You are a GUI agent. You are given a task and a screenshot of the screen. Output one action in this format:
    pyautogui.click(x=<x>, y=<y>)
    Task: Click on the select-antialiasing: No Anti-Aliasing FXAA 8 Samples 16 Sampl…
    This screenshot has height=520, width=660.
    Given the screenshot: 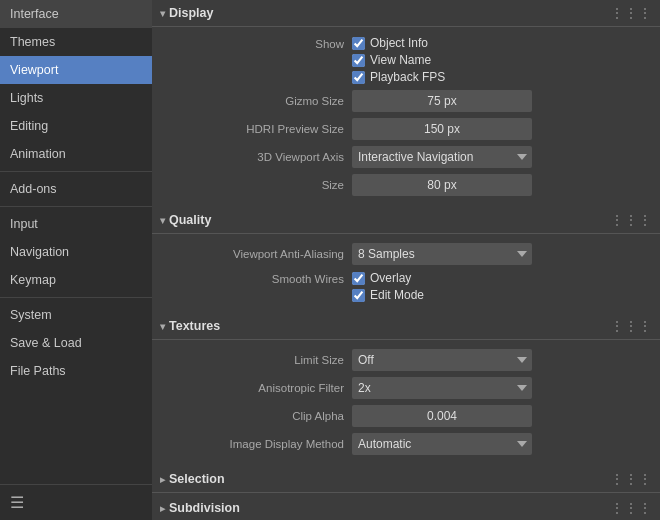 What is the action you would take?
    pyautogui.click(x=442, y=254)
    